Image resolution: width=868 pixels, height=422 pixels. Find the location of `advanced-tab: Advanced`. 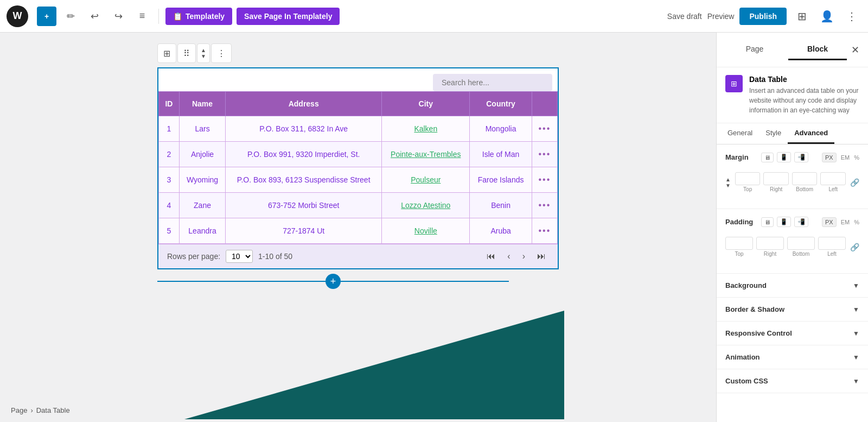

advanced-tab: Advanced is located at coordinates (811, 134).